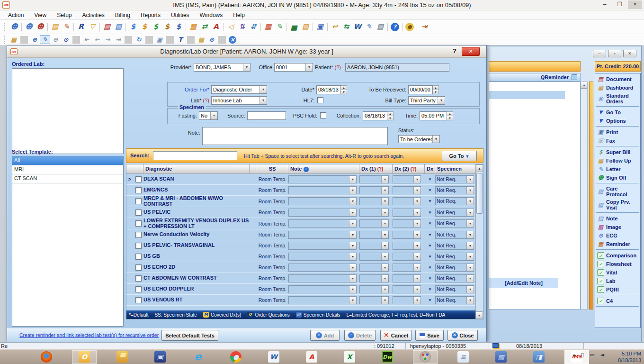  Describe the element at coordinates (455, 51) in the screenshot. I see `dialog-help-button: ?` at that location.